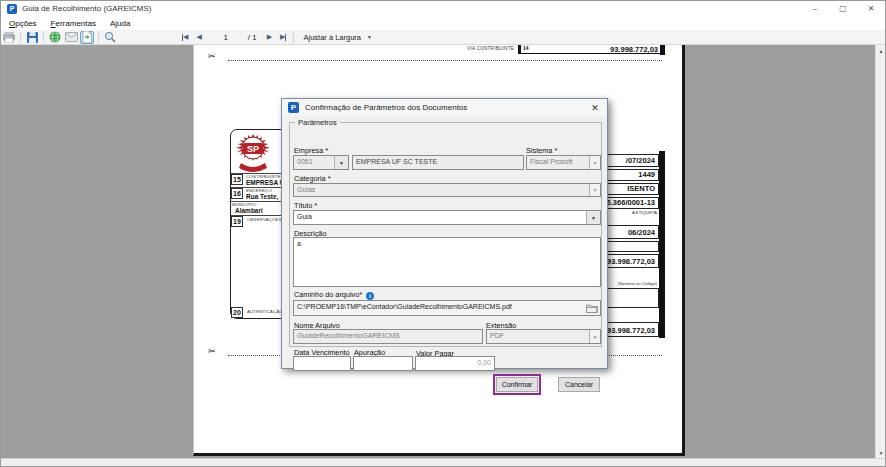 Image resolution: width=886 pixels, height=467 pixels. Describe the element at coordinates (23, 24) in the screenshot. I see `menu-opcoes: Opções` at that location.